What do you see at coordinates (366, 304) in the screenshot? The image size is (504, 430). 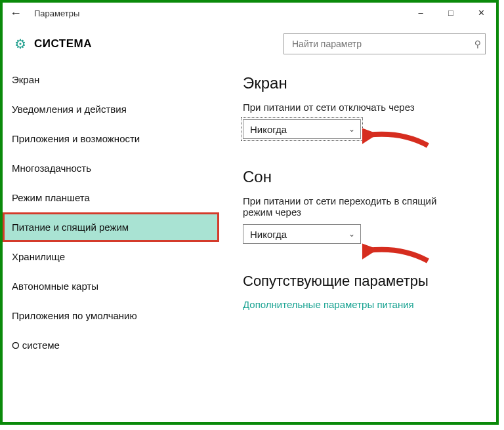 I see `advanced-power-link: Дополнительные параметры питания` at bounding box center [366, 304].